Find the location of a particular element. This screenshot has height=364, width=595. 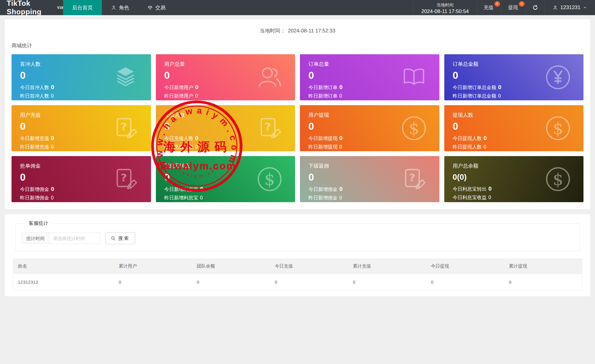

nav-tabs: 后台首页 角色 交易 is located at coordinates (119, 8).